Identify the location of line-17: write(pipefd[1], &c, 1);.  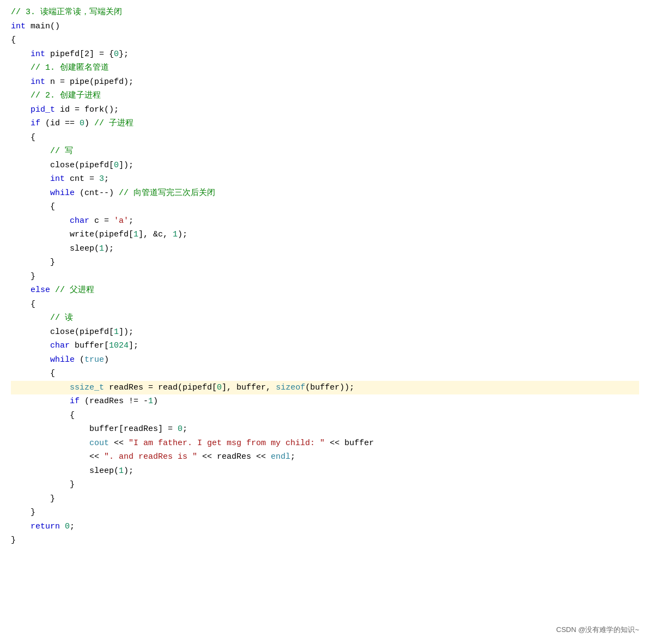
(325, 235).